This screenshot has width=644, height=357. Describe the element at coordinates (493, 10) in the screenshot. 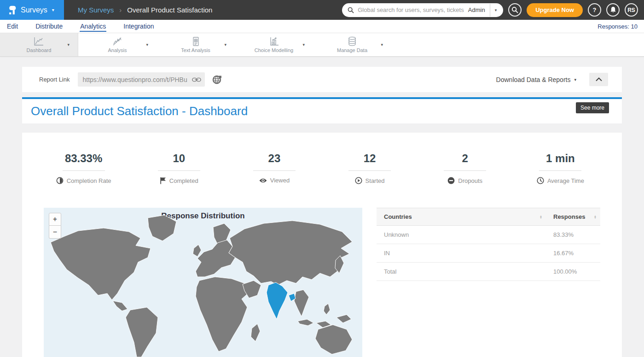

I see `topbar-actions: Admin ▾ Upgrade Now ? RS` at that location.